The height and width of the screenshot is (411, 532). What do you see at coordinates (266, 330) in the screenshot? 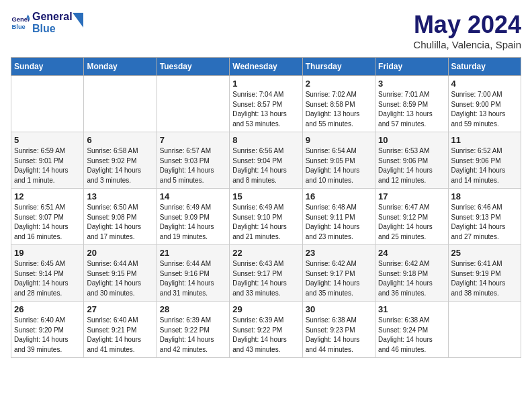
I see `day-cell: 29Sunrise: 6:39 AM Sunset: 9:22 PM Dayli…` at bounding box center [266, 330].